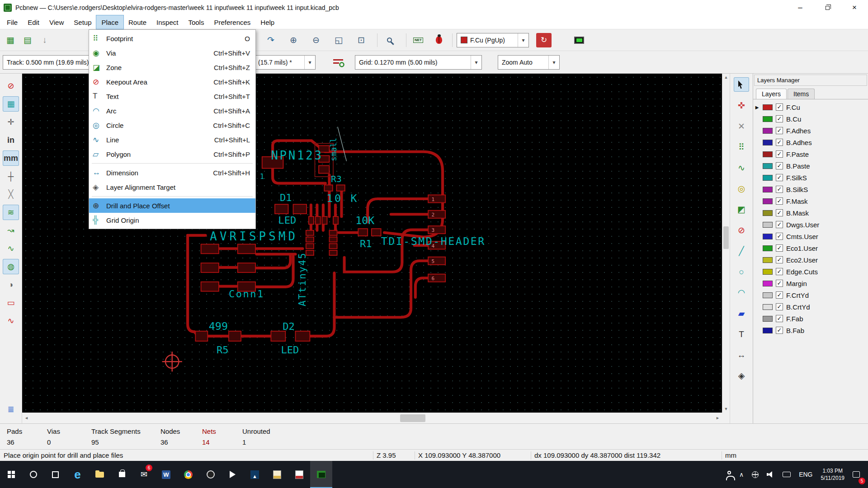 The height and width of the screenshot is (488, 868). Describe the element at coordinates (10, 40) in the screenshot. I see `new-board-icon: ▦` at that location.